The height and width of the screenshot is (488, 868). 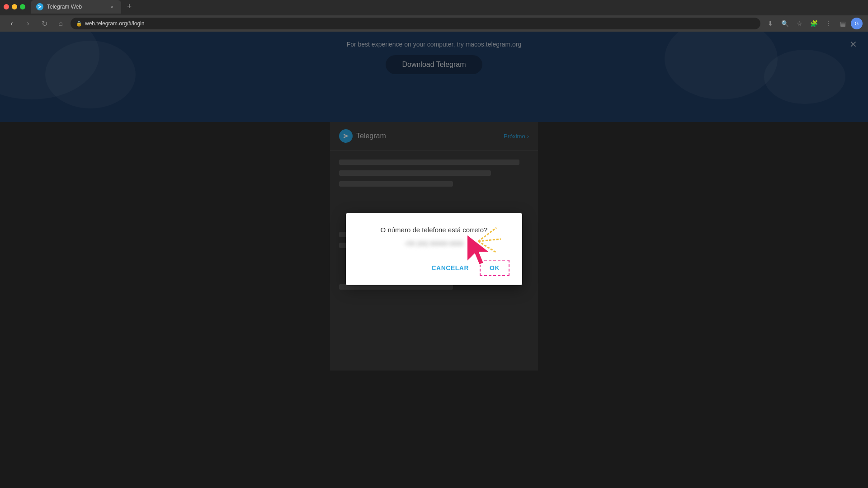 What do you see at coordinates (843, 23) in the screenshot?
I see `sidebar-icon: ▤` at bounding box center [843, 23].